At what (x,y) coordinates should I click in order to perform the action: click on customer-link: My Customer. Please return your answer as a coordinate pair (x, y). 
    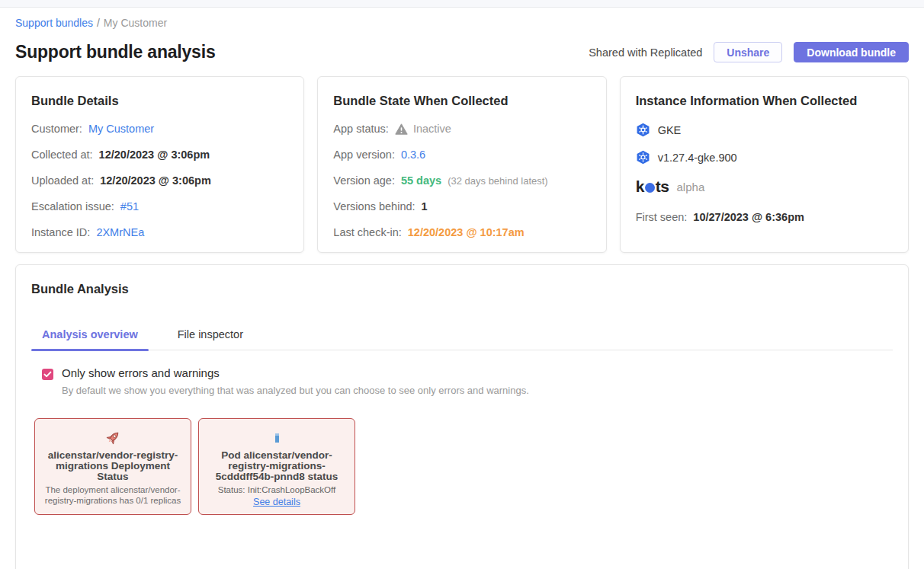
    Looking at the image, I should click on (121, 129).